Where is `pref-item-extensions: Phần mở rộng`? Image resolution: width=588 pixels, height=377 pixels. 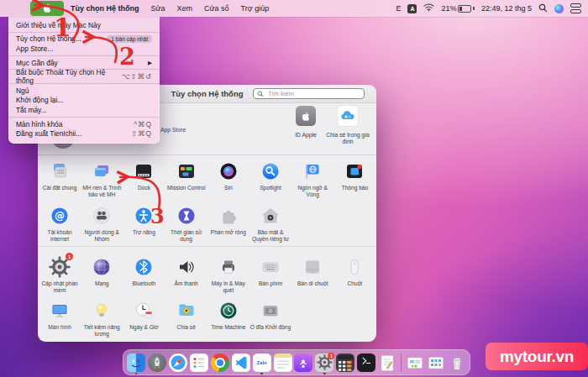 pref-item-extensions: Phần mở rộng is located at coordinates (228, 223).